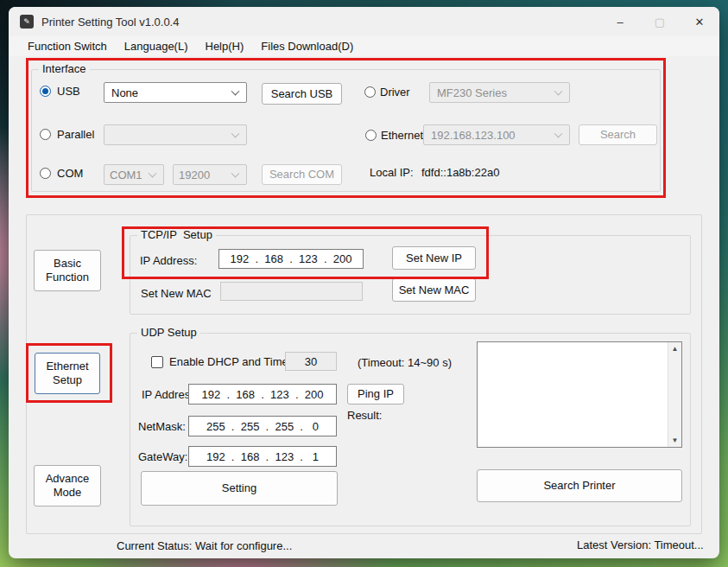 Image resolution: width=728 pixels, height=567 pixels. What do you see at coordinates (70, 173) in the screenshot?
I see `com-radio-label: COM` at bounding box center [70, 173].